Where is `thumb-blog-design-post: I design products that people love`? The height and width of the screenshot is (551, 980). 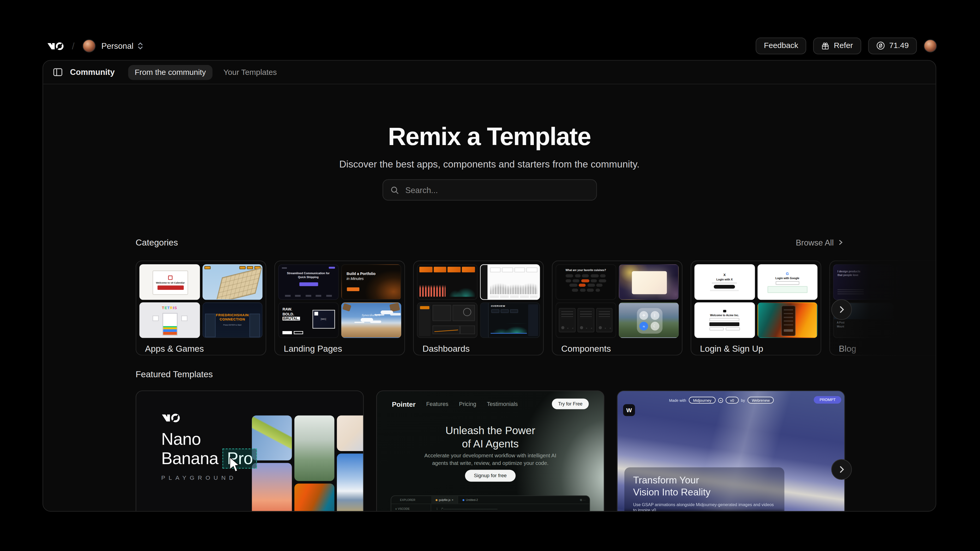 thumb-blog-design-post: I design products that people love is located at coordinates (863, 282).